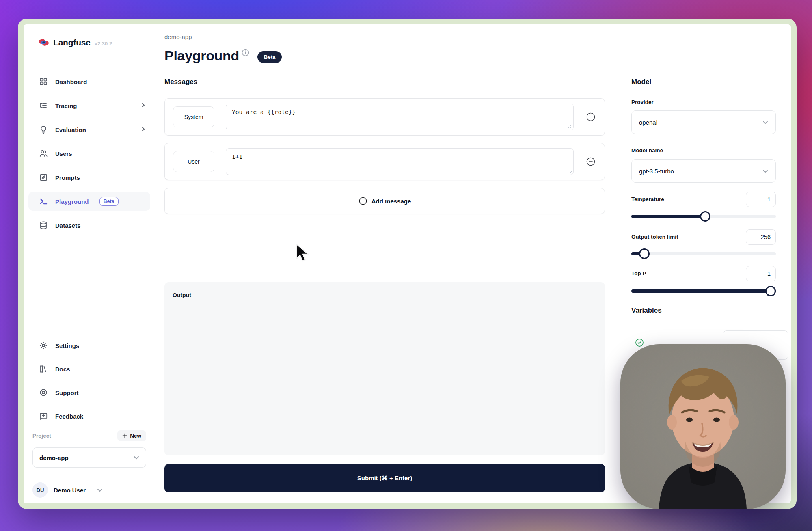 The height and width of the screenshot is (531, 812). Describe the element at coordinates (400, 117) in the screenshot. I see `message-textarea: You are a {{role}}` at that location.